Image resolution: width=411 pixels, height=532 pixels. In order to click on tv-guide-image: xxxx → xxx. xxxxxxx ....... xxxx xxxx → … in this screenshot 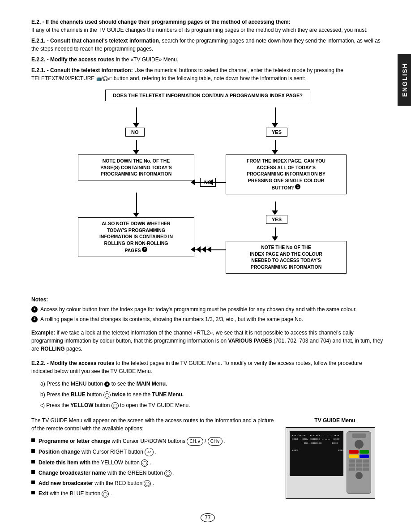, I will do `click(330, 463)`.